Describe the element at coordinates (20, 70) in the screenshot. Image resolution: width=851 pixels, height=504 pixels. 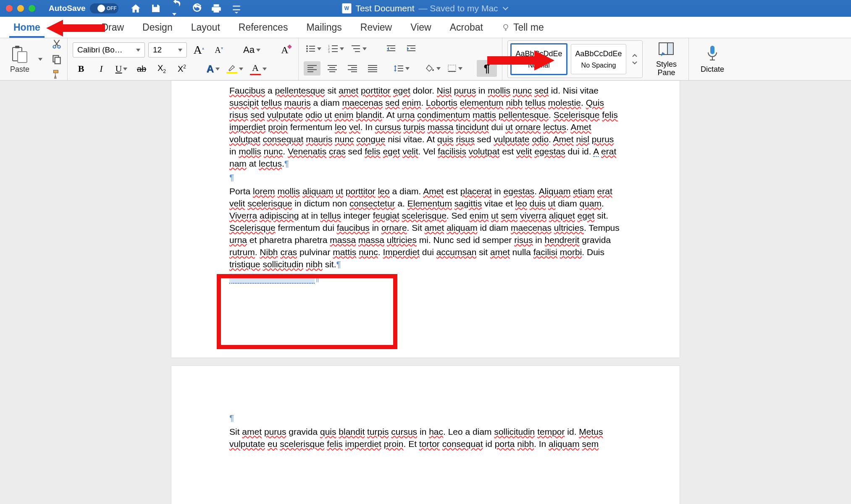
I see `paste-label: Paste` at that location.